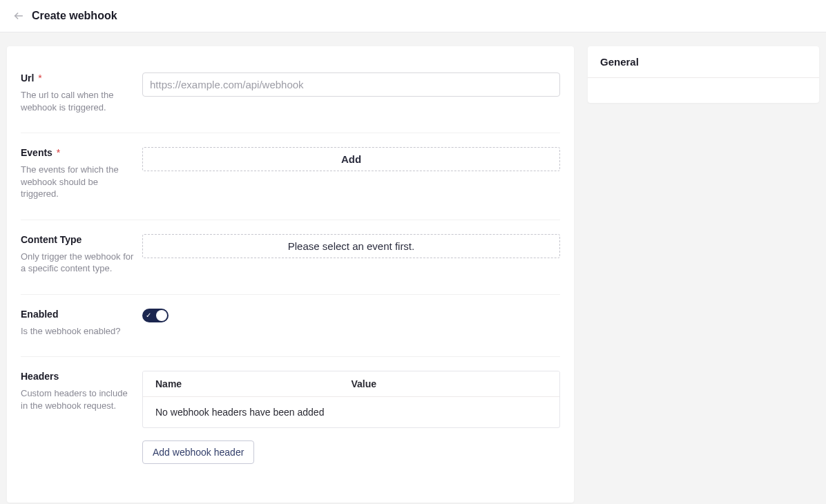  What do you see at coordinates (351, 412) in the screenshot?
I see `headers-empty-text: No webhook headers have been added` at bounding box center [351, 412].